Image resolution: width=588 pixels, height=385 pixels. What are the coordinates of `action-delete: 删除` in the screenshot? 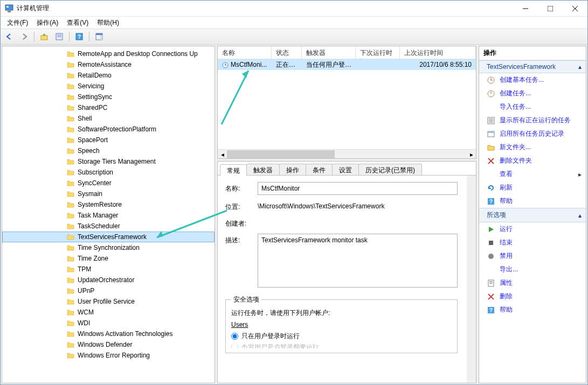 It's located at (532, 296).